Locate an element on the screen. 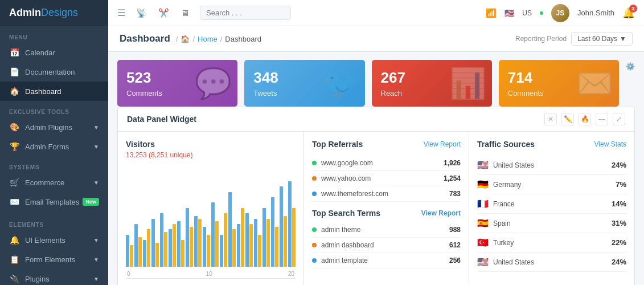  sidebar-item-label: Admin Forms is located at coordinates (47, 147).